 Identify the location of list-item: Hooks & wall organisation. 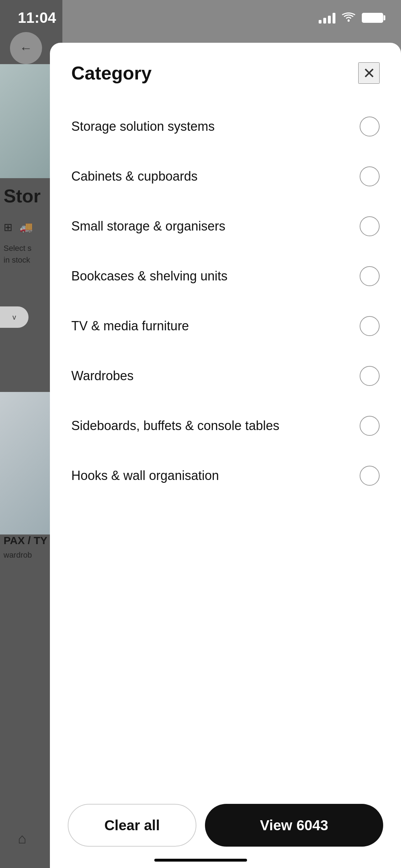
(225, 476).